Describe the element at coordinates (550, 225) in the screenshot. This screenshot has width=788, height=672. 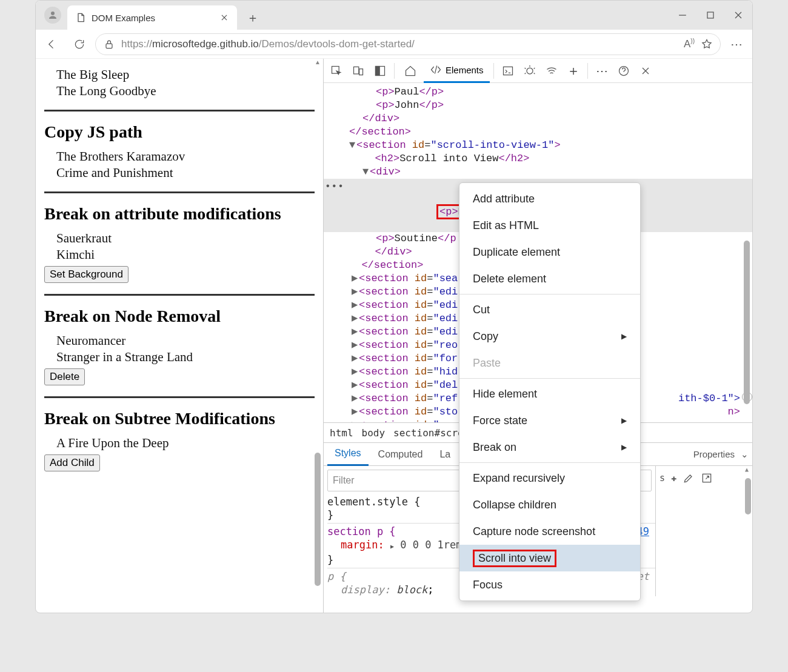
I see `ctx-edit-as-html: Edit as HTML` at that location.